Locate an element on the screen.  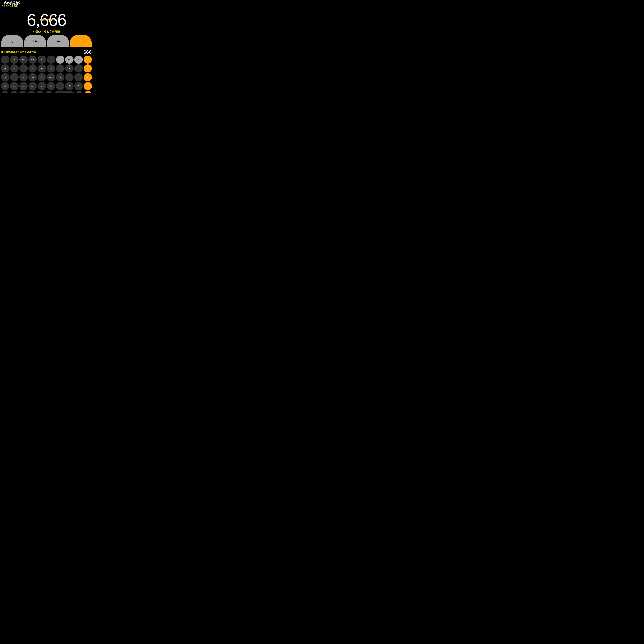
btn-log10: log10 is located at coordinates (51, 77).